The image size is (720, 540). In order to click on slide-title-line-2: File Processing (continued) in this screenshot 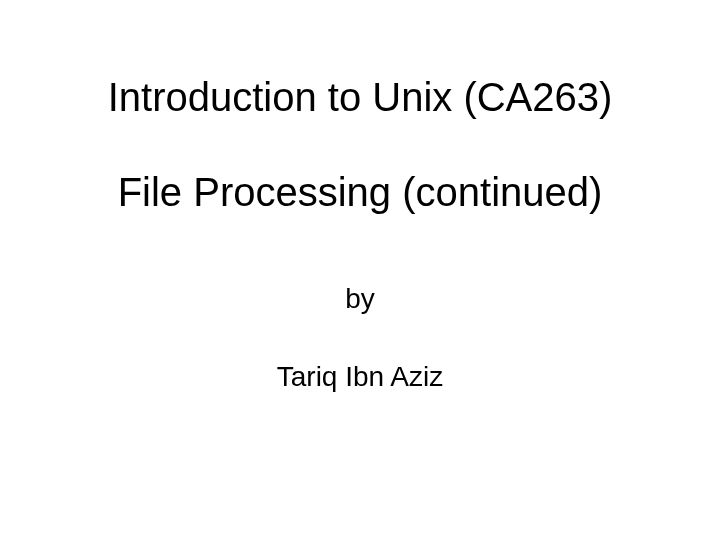, I will do `click(360, 192)`.